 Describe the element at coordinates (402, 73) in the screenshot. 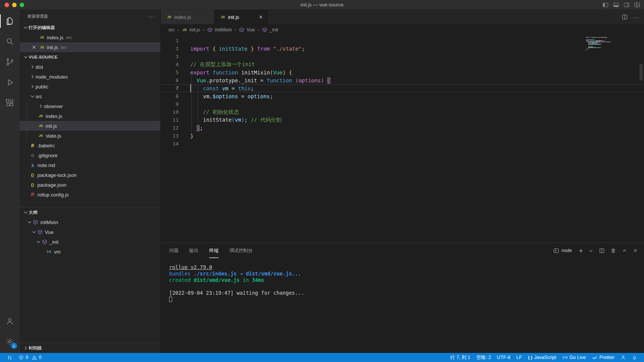

I see `code-line-5: 5export function initMixin(Vue) {` at that location.